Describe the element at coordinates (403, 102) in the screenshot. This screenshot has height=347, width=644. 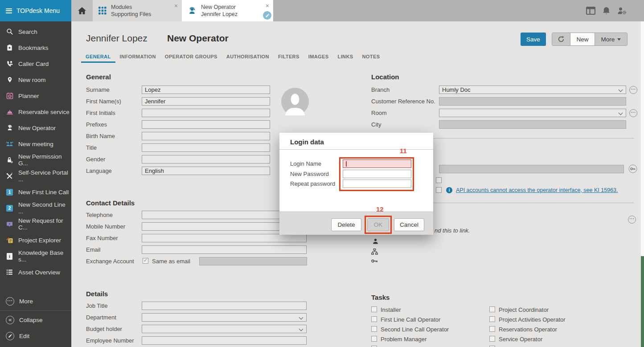
I see `label-customer-reference-no: Customer Reference No.` at that location.